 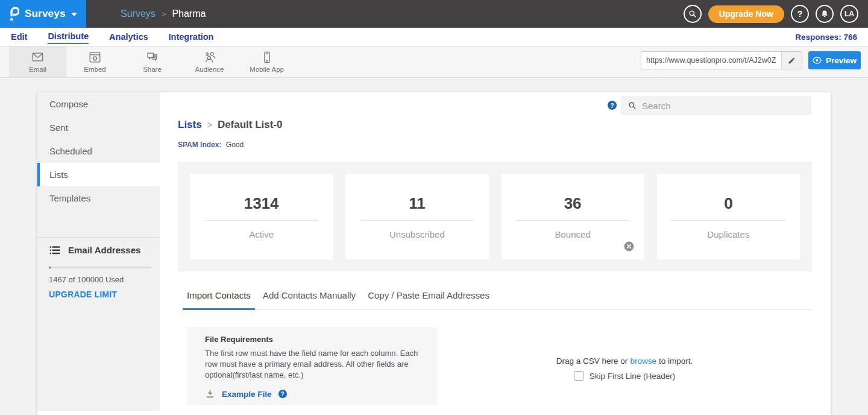 I want to click on toolbar-item-share: Share, so click(x=152, y=62).